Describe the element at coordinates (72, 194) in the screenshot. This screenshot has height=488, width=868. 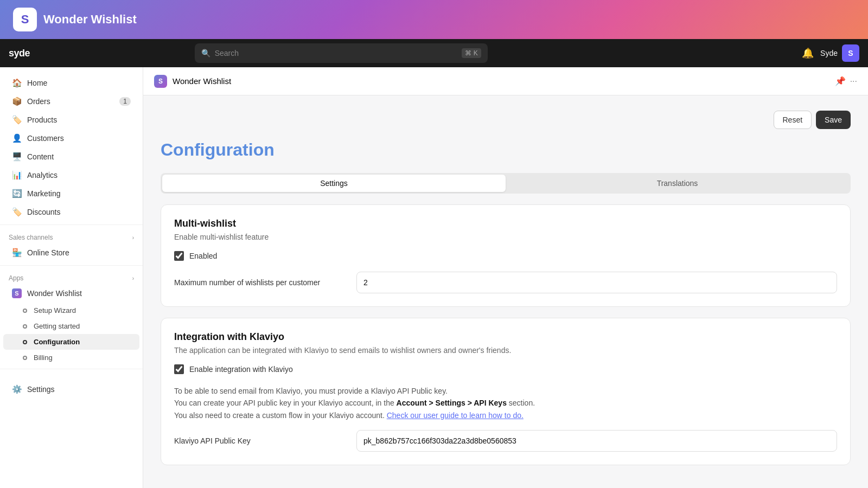
I see `sidebar-item-marketing: 🔄 Marketing` at that location.